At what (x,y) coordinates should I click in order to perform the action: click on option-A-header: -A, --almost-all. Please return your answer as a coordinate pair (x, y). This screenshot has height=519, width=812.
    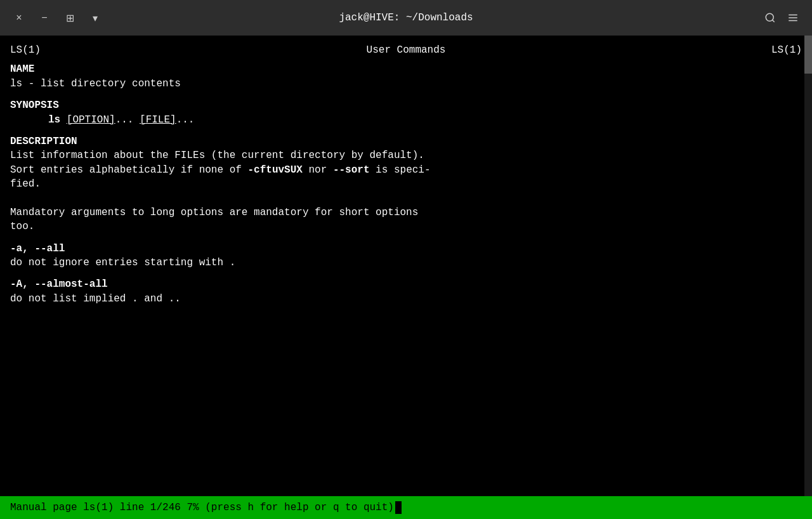
    Looking at the image, I should click on (406, 284).